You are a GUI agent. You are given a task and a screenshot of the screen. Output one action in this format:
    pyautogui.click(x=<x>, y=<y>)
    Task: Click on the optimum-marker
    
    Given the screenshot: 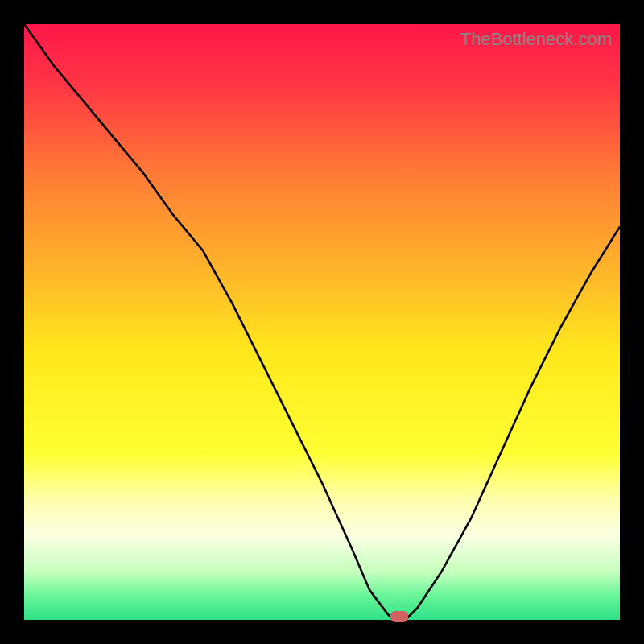 What is the action you would take?
    pyautogui.click(x=399, y=617)
    